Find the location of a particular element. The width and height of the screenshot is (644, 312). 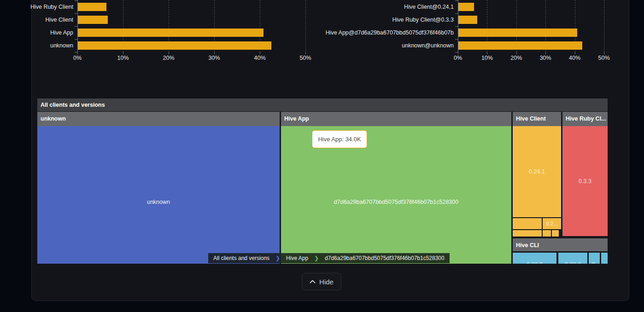

chevron-up-icon is located at coordinates (312, 282).